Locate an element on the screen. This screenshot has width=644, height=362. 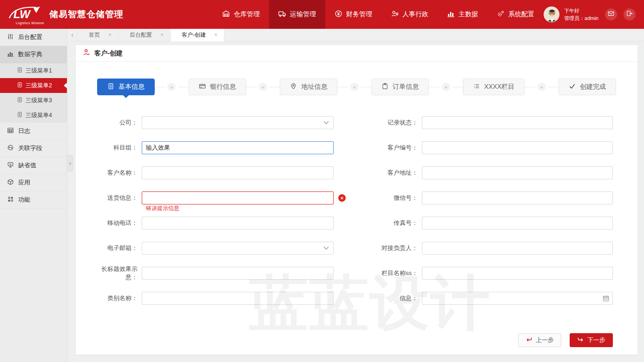
wechat-input is located at coordinates (518, 198).